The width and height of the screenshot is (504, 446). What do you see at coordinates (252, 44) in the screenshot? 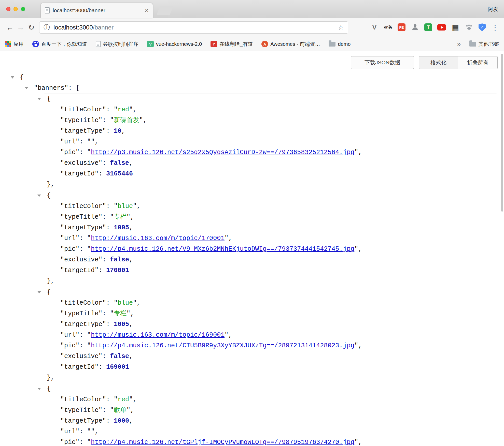
I see `bookmarks-bar: 应用百度一下，你就知道谷歌按时间排序Vvue-hackernews-2.0Y在线…` at bounding box center [252, 44].